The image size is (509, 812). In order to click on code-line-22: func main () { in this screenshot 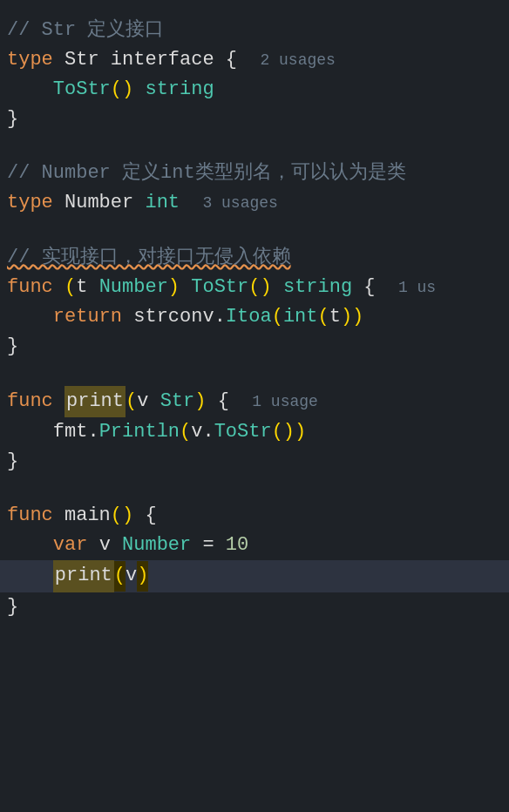, I will do `click(254, 516)`.